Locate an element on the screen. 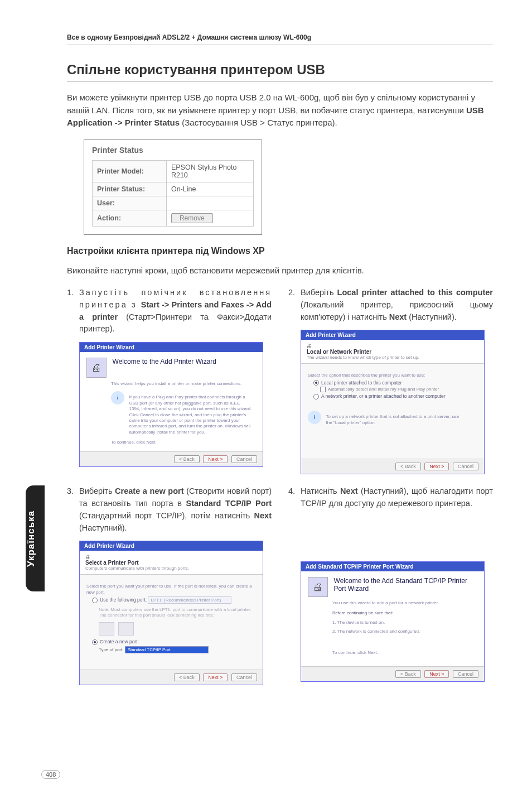 This screenshot has height=799, width=532. wizard-select-port: Add Printer Wizard 🖨 Select a Printer Po… is located at coordinates (171, 613).